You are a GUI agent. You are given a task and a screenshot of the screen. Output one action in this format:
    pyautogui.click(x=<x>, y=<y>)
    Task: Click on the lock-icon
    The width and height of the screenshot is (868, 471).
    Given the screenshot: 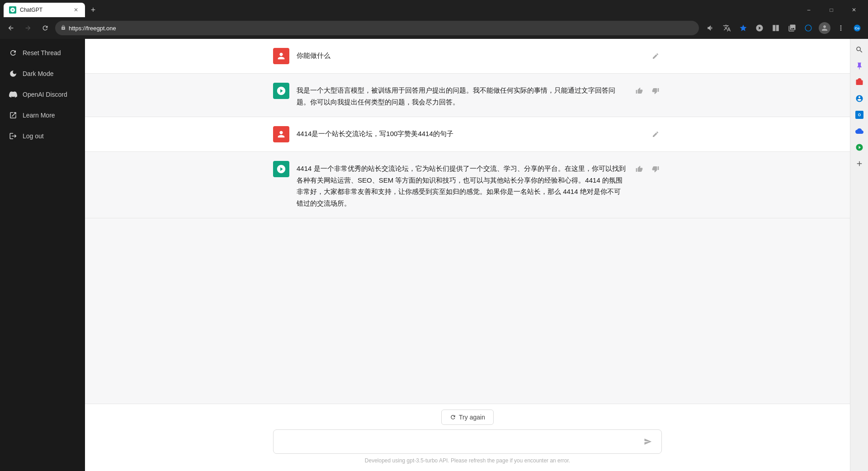 What is the action you would take?
    pyautogui.click(x=63, y=28)
    